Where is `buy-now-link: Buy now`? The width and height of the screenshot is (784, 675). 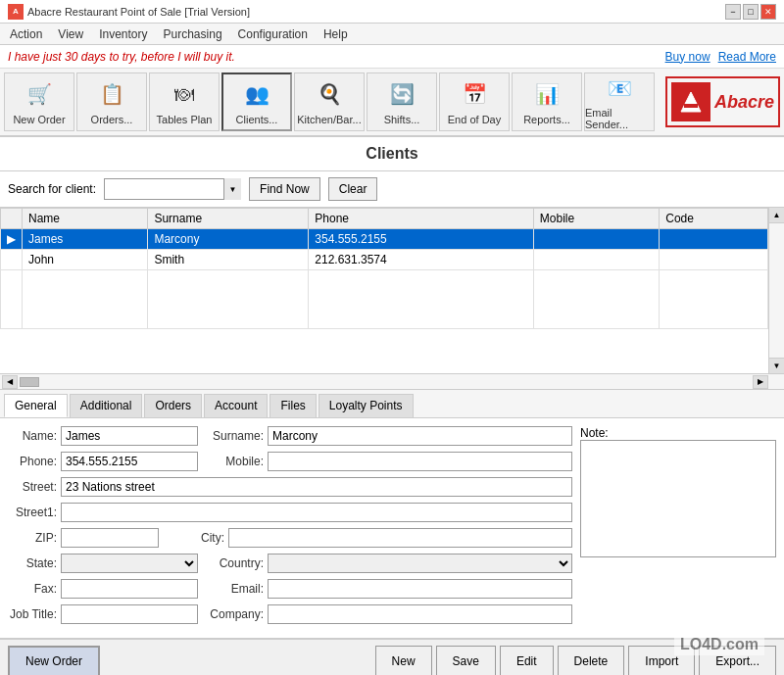 buy-now-link: Buy now is located at coordinates (688, 57).